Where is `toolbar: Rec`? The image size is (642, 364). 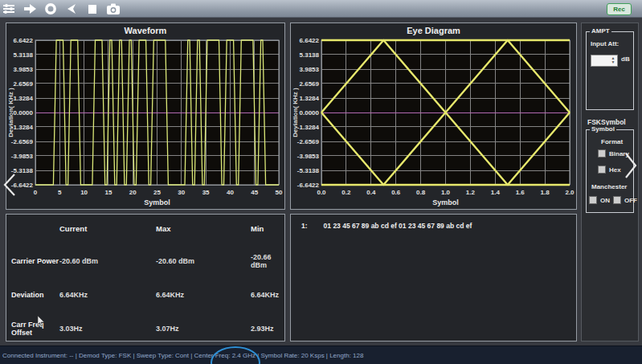 toolbar: Rec is located at coordinates (321, 9).